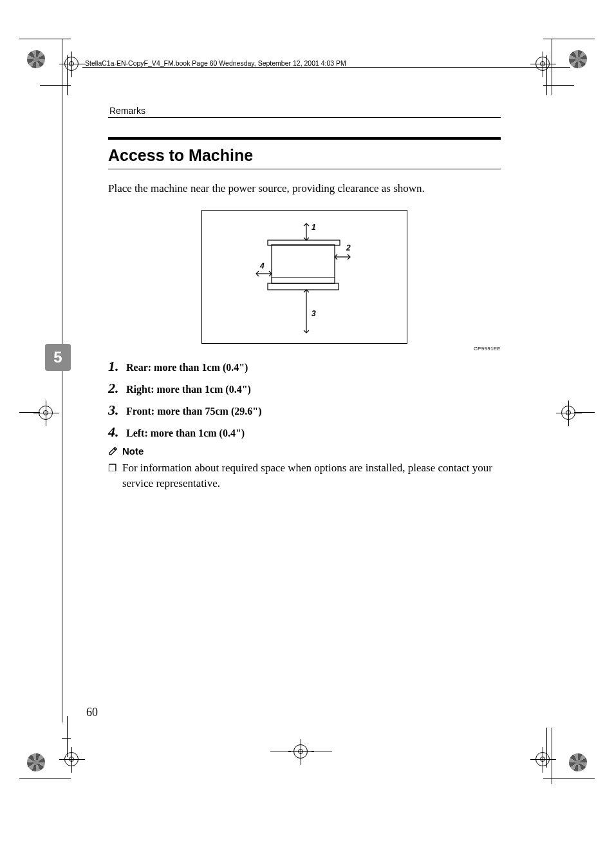 The height and width of the screenshot is (868, 614). Describe the element at coordinates (216, 63) in the screenshot. I see `book-source-header: StellaC1a-EN-CopyF_V4_FM.book Page 60 We…` at that location.